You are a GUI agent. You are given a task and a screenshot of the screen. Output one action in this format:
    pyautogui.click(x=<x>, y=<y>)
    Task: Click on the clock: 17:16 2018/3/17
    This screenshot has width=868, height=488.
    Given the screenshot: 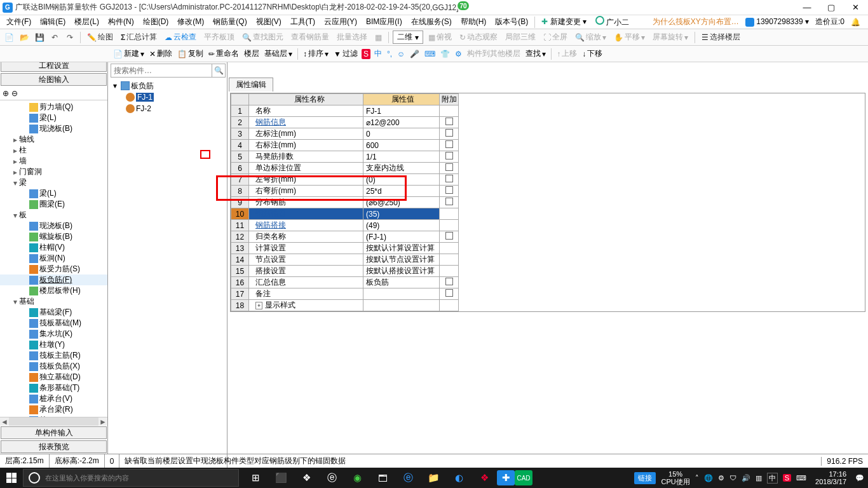 What is the action you would take?
    pyautogui.click(x=831, y=478)
    